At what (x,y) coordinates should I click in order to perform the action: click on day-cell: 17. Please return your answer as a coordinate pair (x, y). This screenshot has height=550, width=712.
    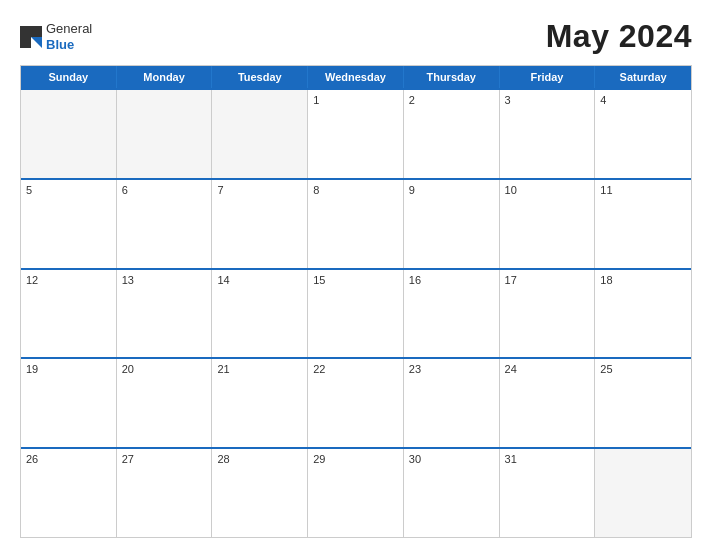
    Looking at the image, I should click on (548, 314).